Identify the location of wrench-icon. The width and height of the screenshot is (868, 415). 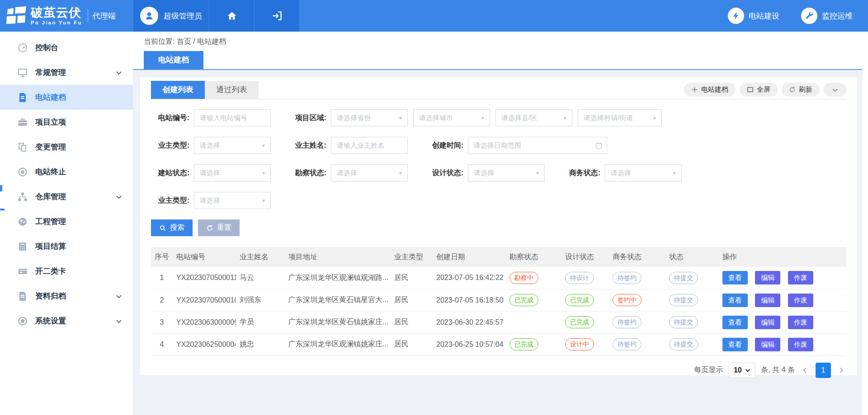
(809, 16).